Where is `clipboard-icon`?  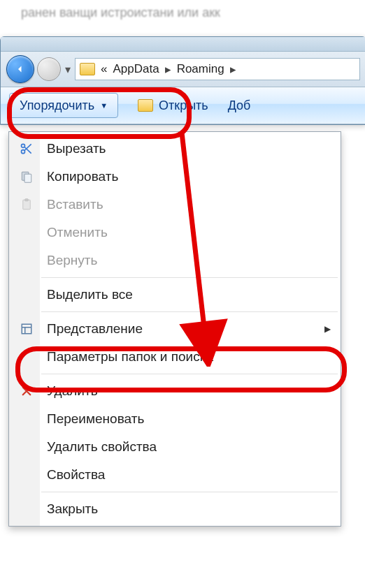 clipboard-icon is located at coordinates (27, 205).